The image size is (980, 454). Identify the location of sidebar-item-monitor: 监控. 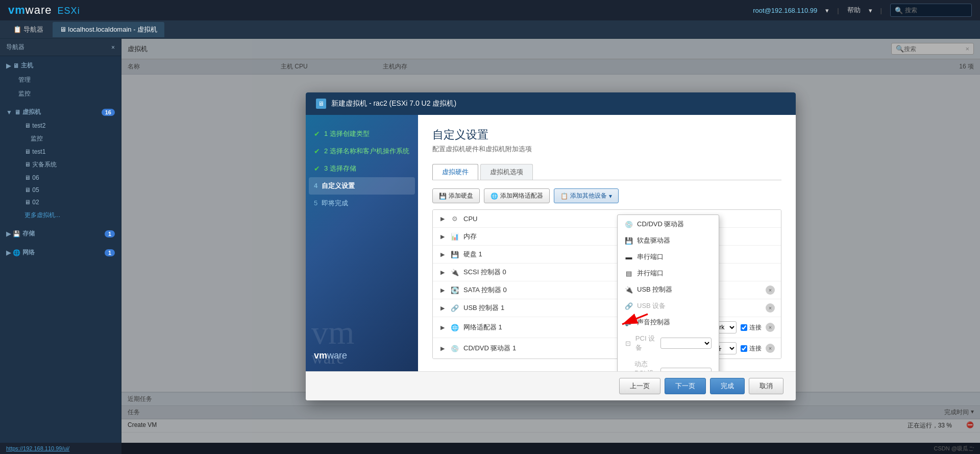
(60, 94).